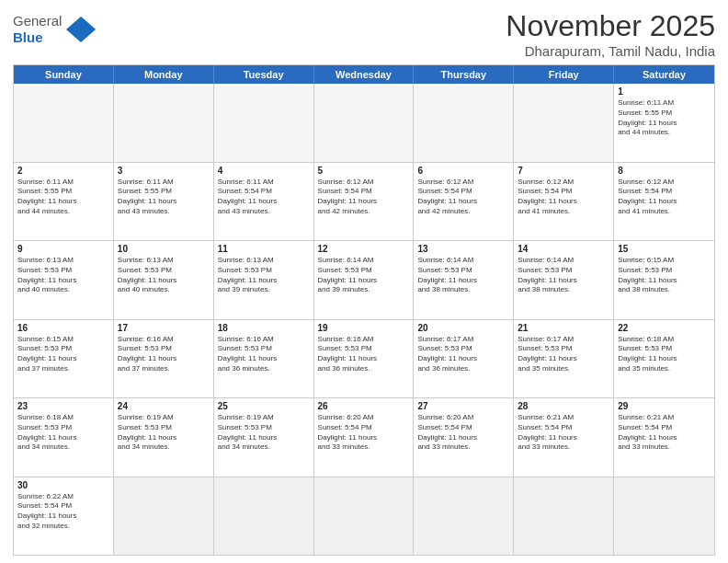  What do you see at coordinates (264, 407) in the screenshot?
I see `day-number: 25` at bounding box center [264, 407].